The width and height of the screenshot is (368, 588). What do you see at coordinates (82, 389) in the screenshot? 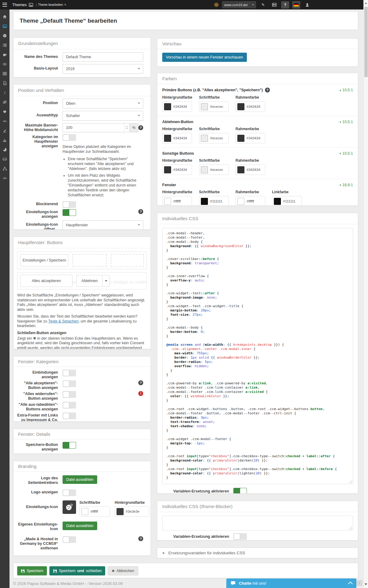
I see `panel-fenster-kategorien: Fenster: Kategorien Einbindungen anzeige…` at bounding box center [82, 389].